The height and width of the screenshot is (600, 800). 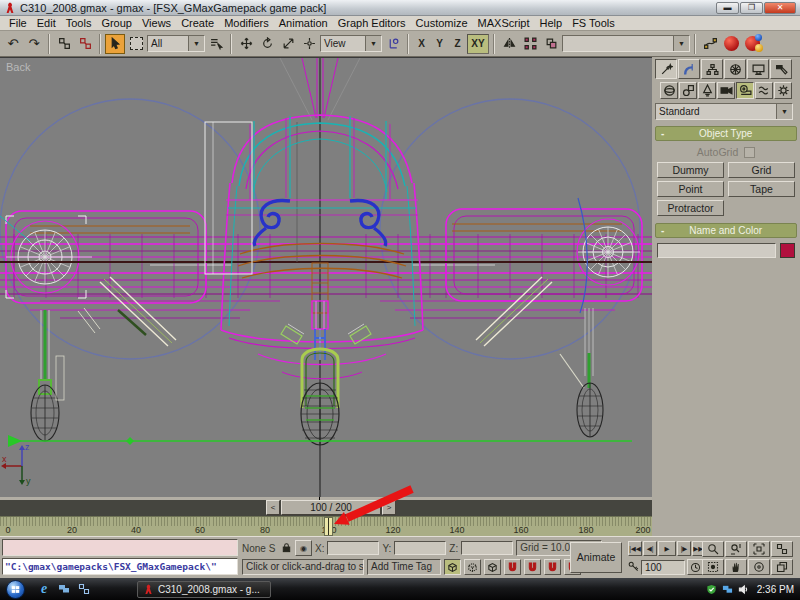 What do you see at coordinates (726, 90) in the screenshot?
I see `category-cameras` at bounding box center [726, 90].